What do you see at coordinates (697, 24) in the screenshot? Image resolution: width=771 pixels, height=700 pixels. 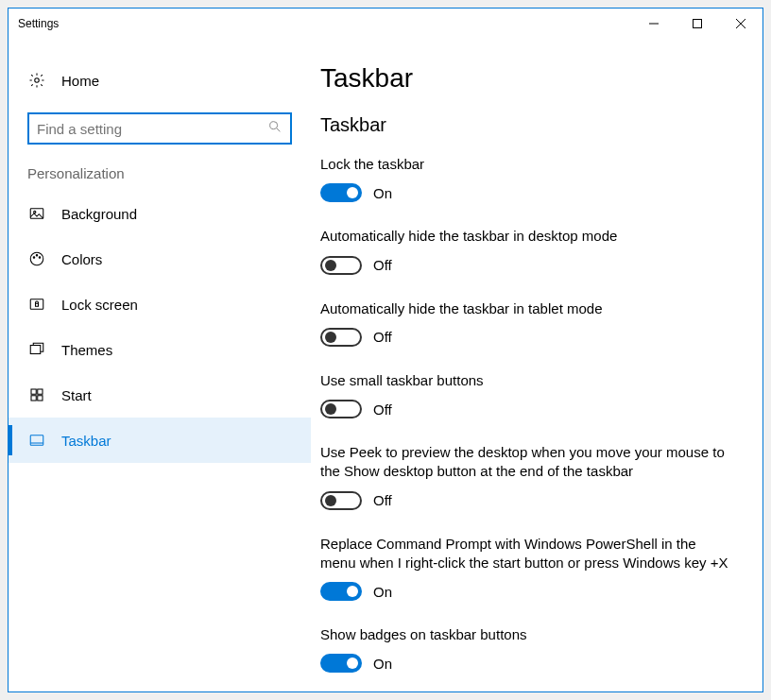 I see `window-controls` at bounding box center [697, 24].